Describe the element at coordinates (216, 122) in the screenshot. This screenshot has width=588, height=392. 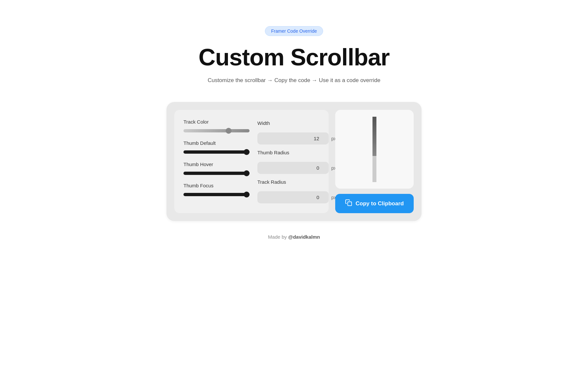
I see `track-color-label: Track Color` at that location.